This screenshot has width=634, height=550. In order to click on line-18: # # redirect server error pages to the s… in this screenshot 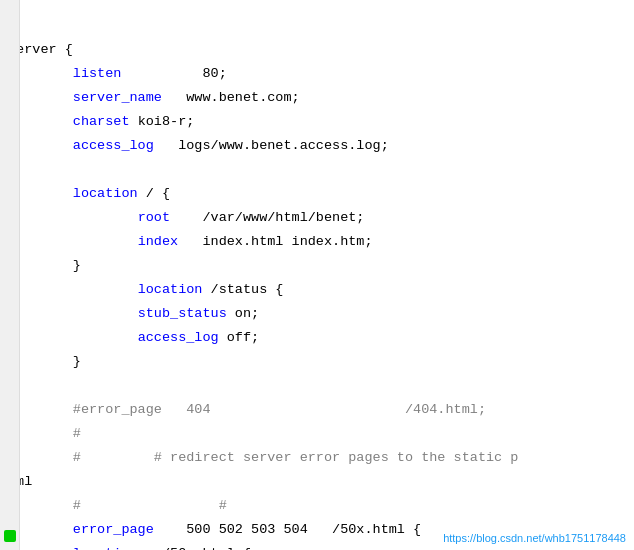, I will do `click(263, 458)`.